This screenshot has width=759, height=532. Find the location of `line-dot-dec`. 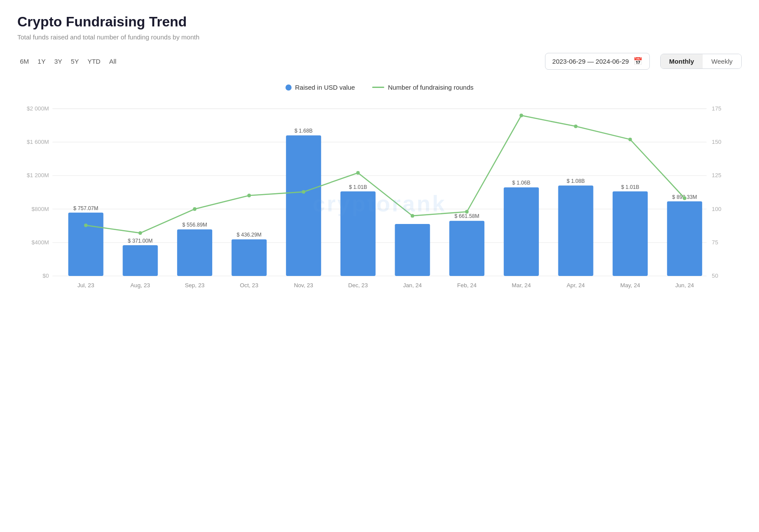

line-dot-dec is located at coordinates (358, 173).